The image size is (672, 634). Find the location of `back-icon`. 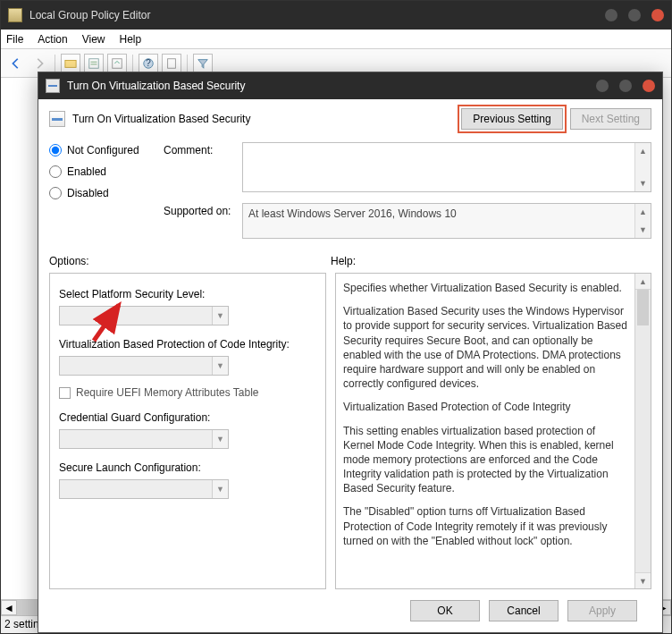

back-icon is located at coordinates (16, 63).